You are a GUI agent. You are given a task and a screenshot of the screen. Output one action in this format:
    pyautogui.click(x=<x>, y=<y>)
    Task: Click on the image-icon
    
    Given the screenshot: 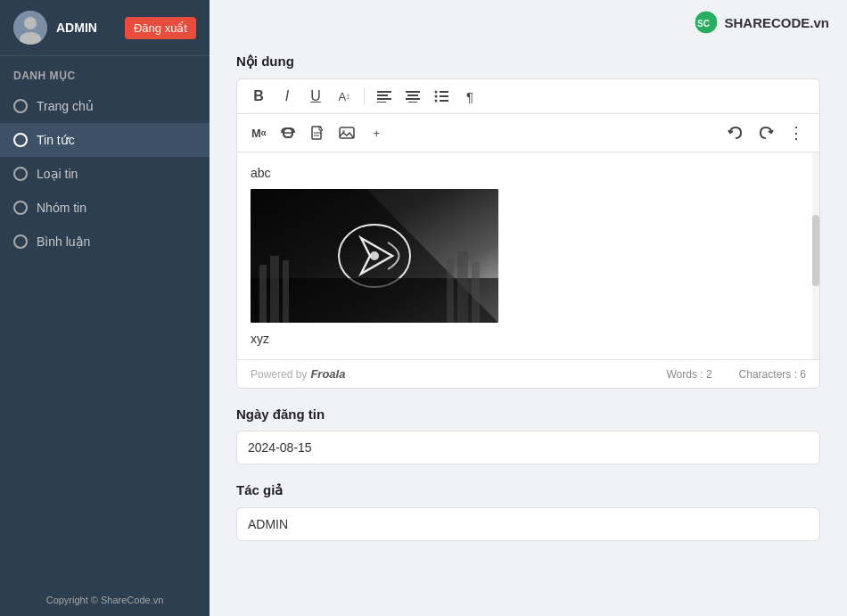 What is the action you would take?
    pyautogui.click(x=347, y=133)
    